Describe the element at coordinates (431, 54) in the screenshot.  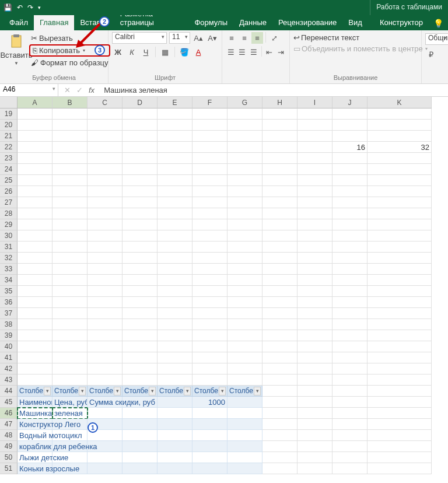
I see `currency-icon: ₽` at that location.